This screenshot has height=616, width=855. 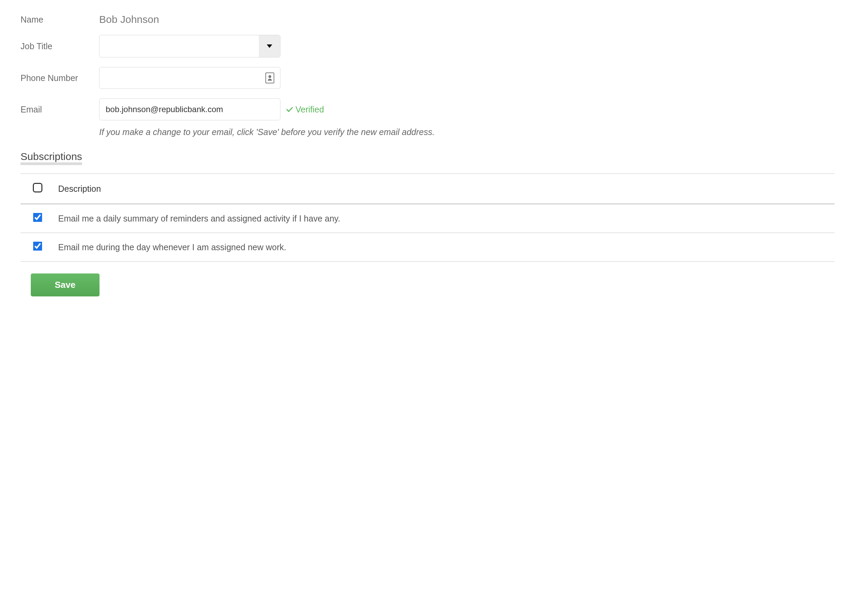 What do you see at coordinates (190, 78) in the screenshot?
I see `phone-input-wrap` at bounding box center [190, 78].